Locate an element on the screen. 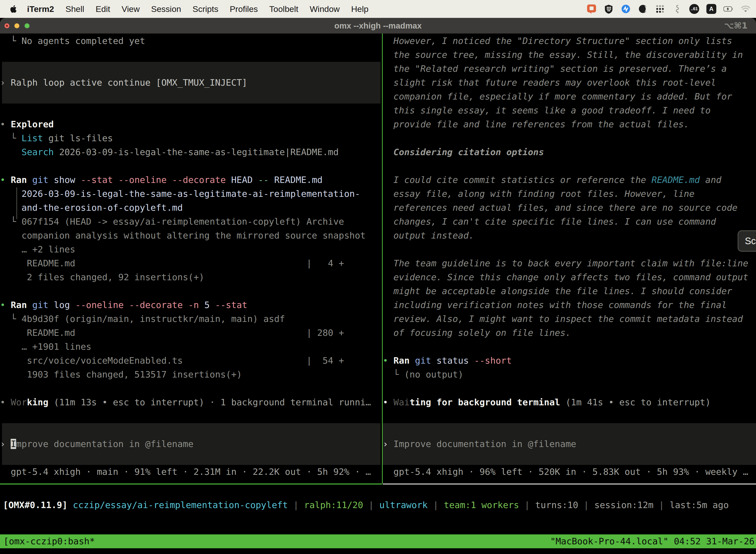 This screenshot has height=554, width=756. terminal-row: essay file, along with finding root file… is located at coordinates (569, 194).